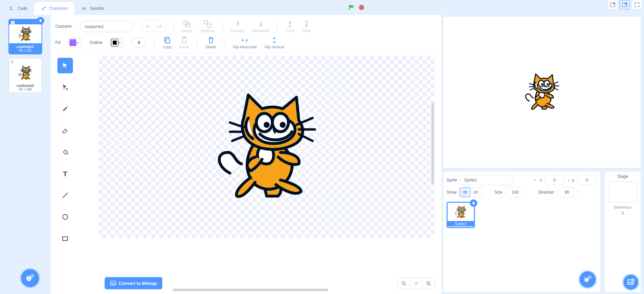 The width and height of the screenshot is (644, 294). I want to click on stage-size-controls, so click(625, 7).